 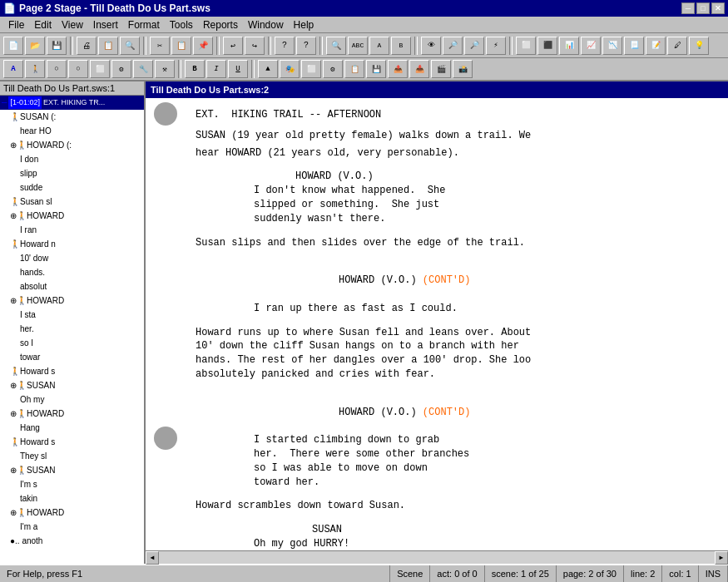 I want to click on t2-btn-6: ⚙, so click(x=121, y=69).